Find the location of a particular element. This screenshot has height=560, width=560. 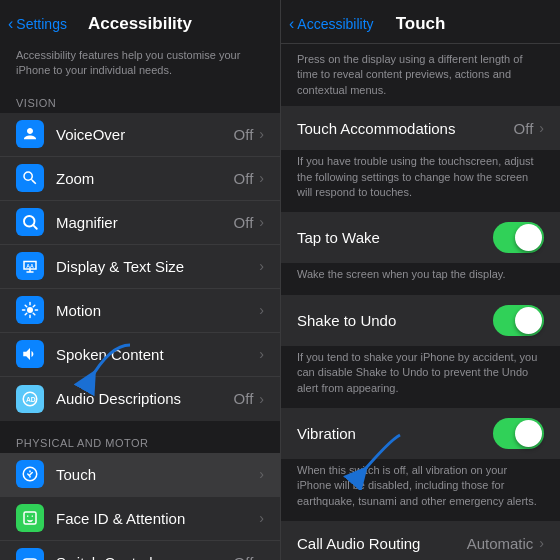

display-icon: AA is located at coordinates (30, 266).